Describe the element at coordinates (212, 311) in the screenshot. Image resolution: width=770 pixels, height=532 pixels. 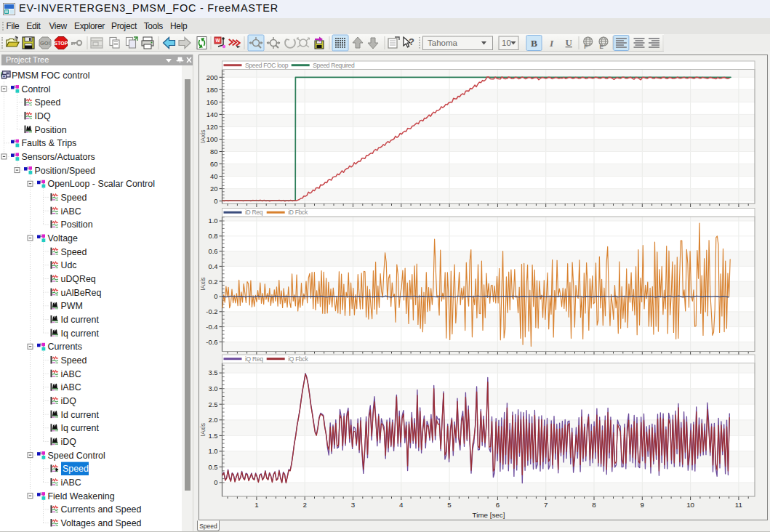
I see `svg-text: -0.2` at that location.